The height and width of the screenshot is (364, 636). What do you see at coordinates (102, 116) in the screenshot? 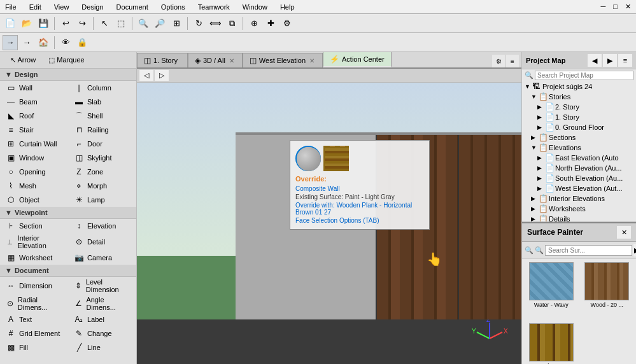
I see `tool-shell: ⌒ Shell` at bounding box center [102, 116].